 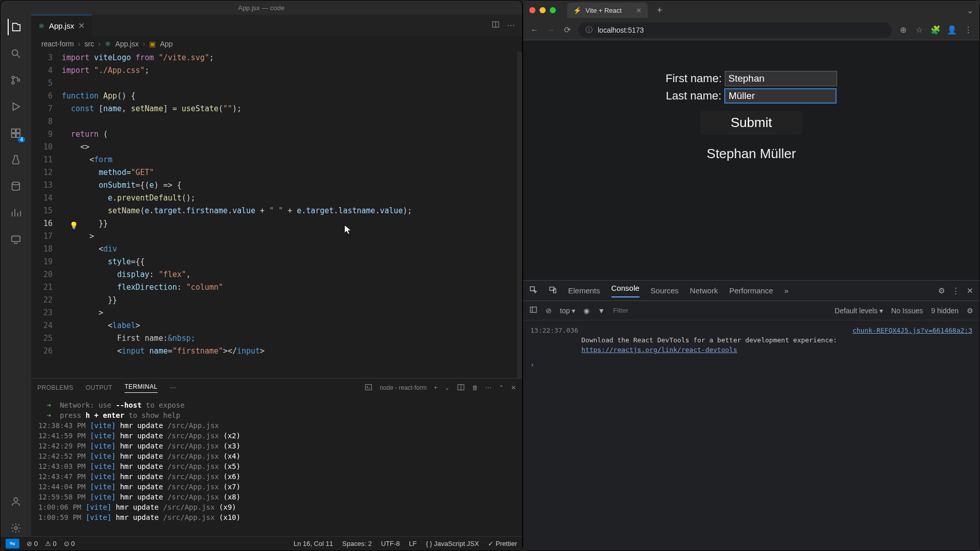 What do you see at coordinates (665, 291) in the screenshot?
I see `tab-sources: Sources` at bounding box center [665, 291].